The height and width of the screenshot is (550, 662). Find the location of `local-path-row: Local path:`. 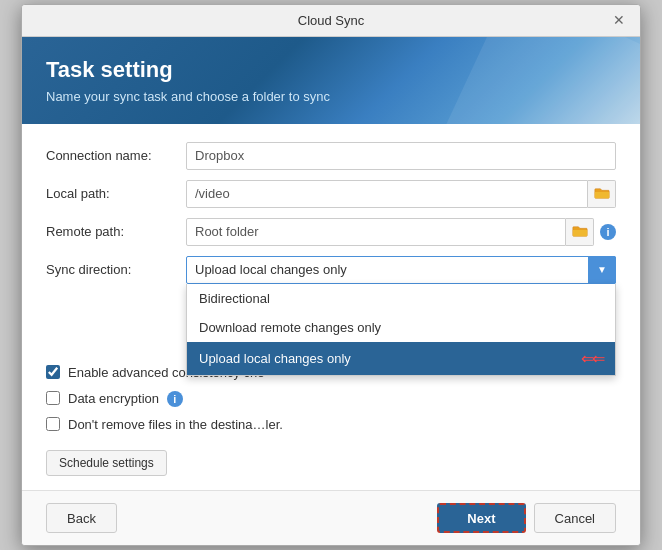

local-path-row: Local path: is located at coordinates (331, 194).